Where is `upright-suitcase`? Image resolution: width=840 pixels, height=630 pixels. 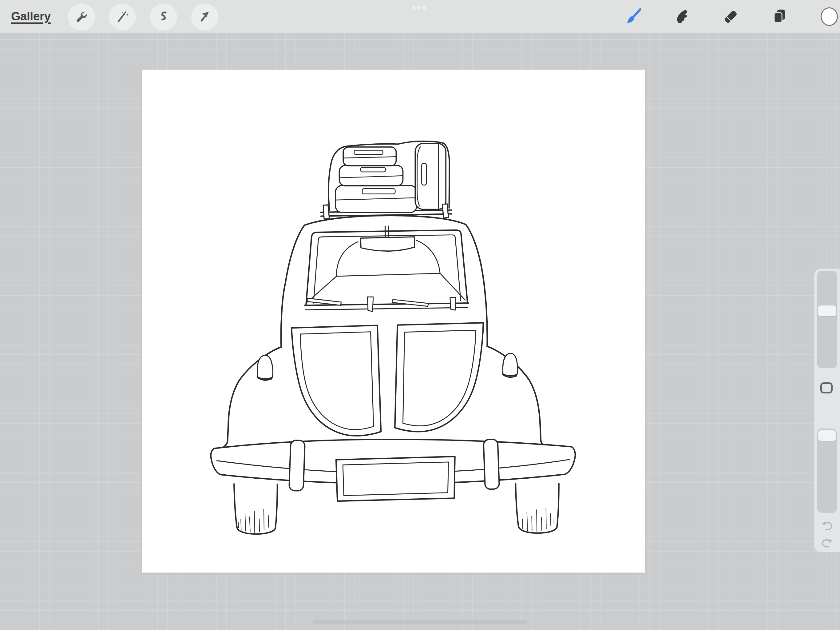 upright-suitcase is located at coordinates (431, 176).